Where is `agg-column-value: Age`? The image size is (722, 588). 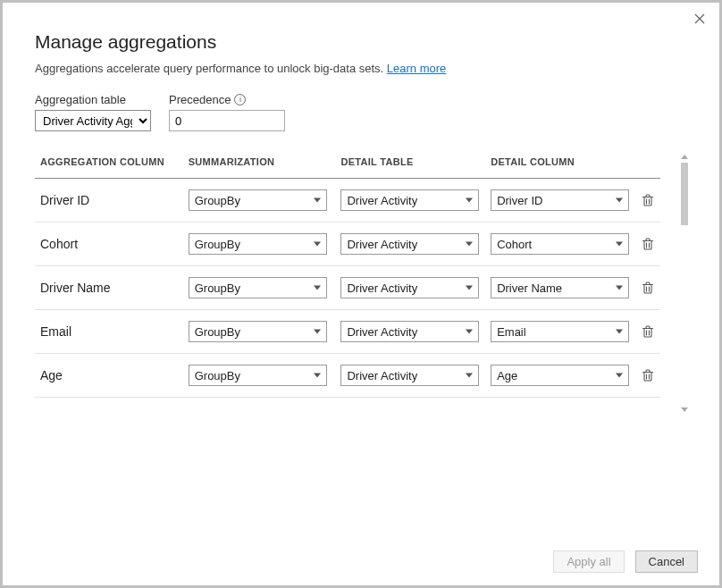
agg-column-value: Age is located at coordinates (52, 375).